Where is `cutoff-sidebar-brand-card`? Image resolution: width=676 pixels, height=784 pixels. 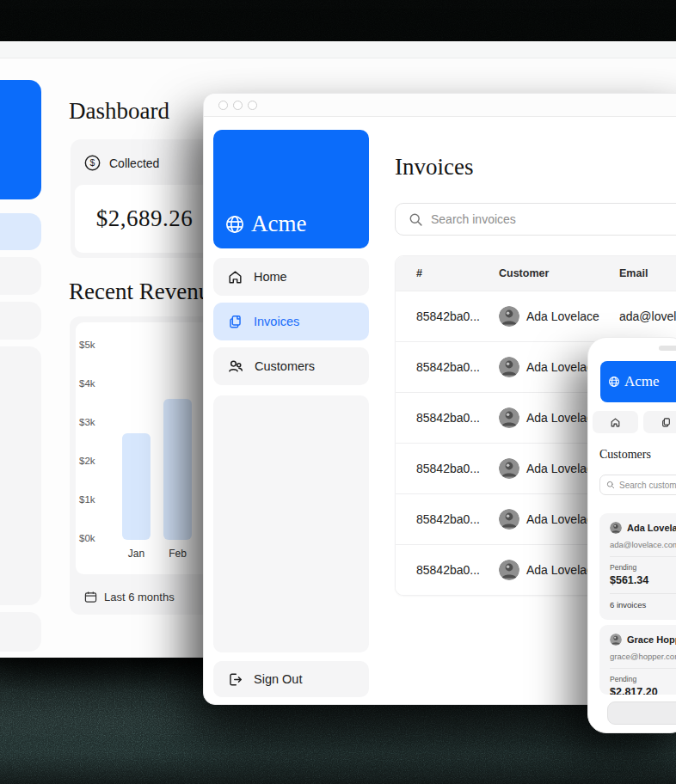 cutoff-sidebar-brand-card is located at coordinates (21, 139).